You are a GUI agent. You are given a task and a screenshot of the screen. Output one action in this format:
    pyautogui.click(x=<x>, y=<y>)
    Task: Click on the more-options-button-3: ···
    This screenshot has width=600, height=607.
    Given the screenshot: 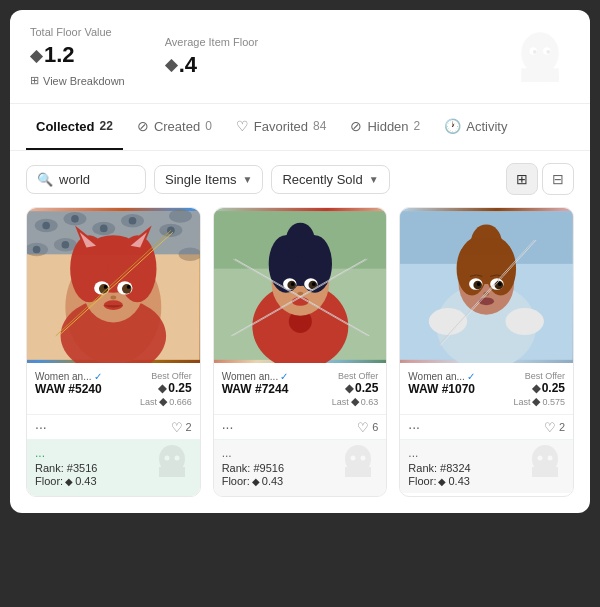 What is the action you would take?
    pyautogui.click(x=414, y=427)
    